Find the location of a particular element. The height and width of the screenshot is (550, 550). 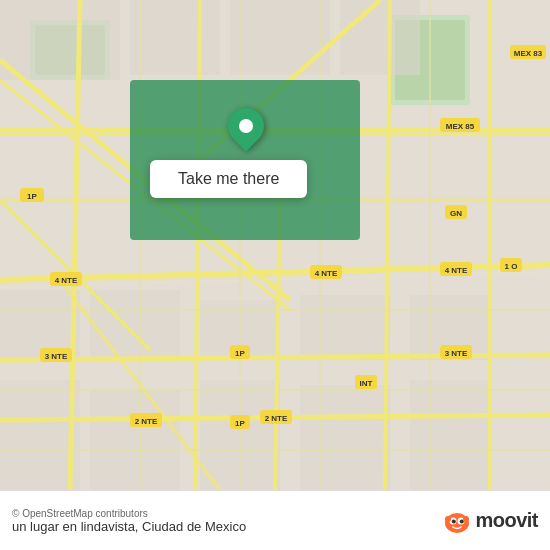

pin-inner is located at coordinates (246, 126).